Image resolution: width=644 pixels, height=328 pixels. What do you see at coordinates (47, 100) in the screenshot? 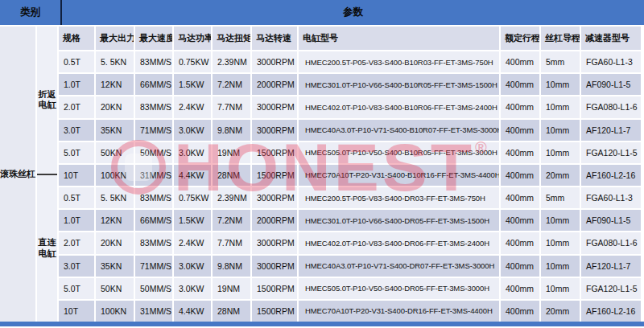
I see `group-label-fold-back: 折返电缸` at bounding box center [47, 100].